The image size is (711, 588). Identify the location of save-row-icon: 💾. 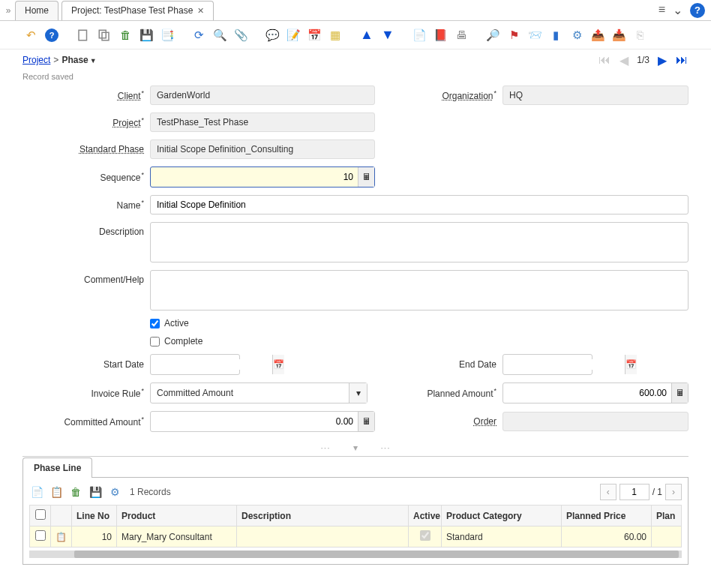
(95, 492).